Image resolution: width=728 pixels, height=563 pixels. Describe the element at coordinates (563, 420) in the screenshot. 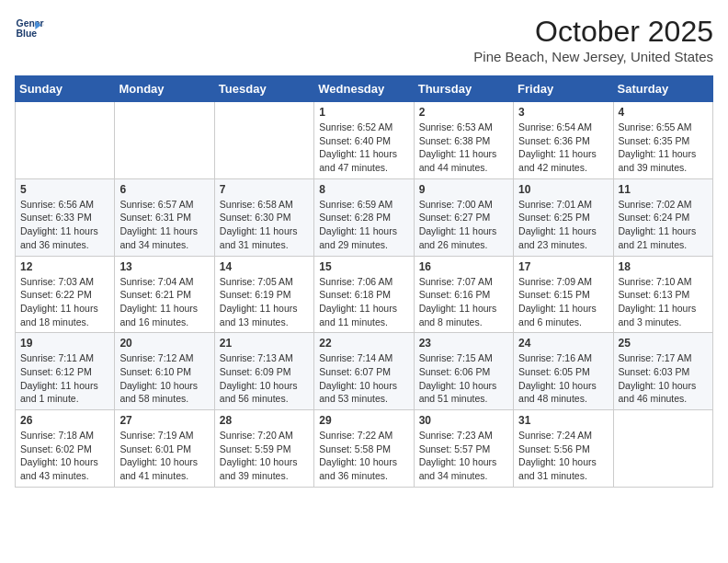

I see `day-number: 31` at that location.